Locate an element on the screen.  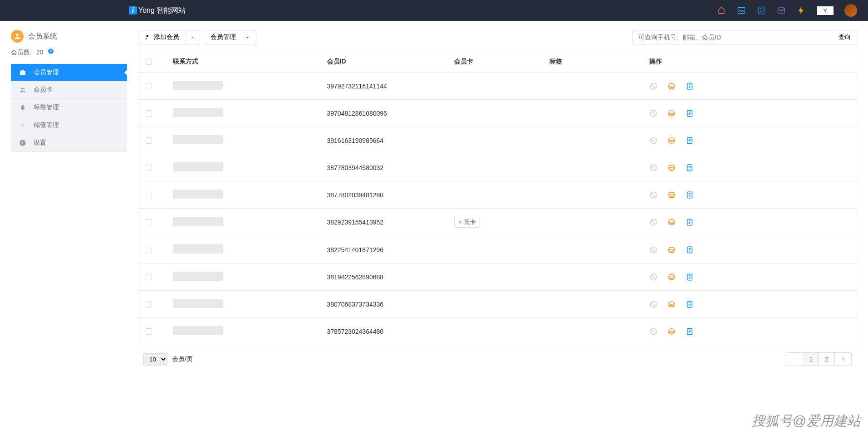
user-icon is located at coordinates (17, 36).